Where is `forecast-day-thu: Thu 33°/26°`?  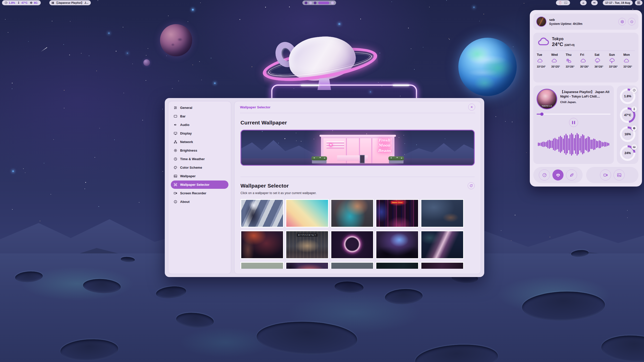 forecast-day-thu: Thu 33°/26° is located at coordinates (572, 61).